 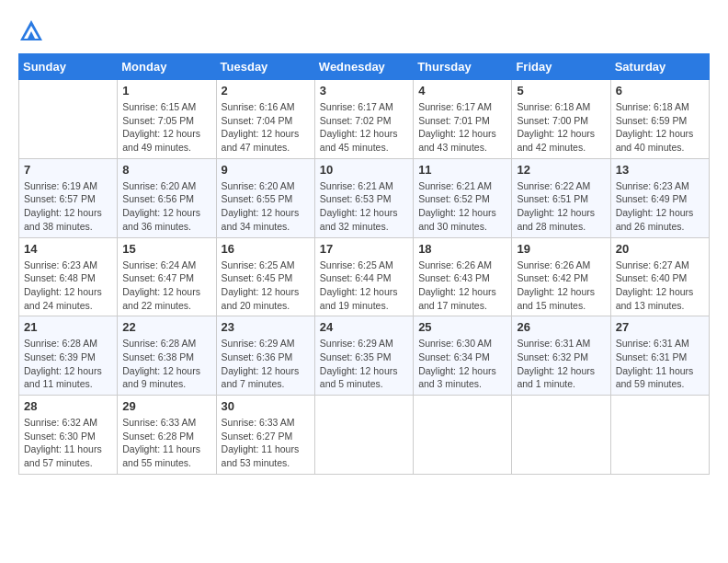 I want to click on daylight-label: Daylight: 12 hours and 9 minutes., so click(x=162, y=377).